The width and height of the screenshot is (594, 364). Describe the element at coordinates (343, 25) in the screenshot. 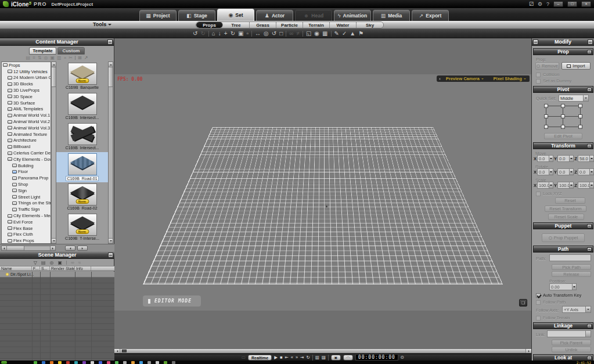

I see `subtab-water: Water` at that location.